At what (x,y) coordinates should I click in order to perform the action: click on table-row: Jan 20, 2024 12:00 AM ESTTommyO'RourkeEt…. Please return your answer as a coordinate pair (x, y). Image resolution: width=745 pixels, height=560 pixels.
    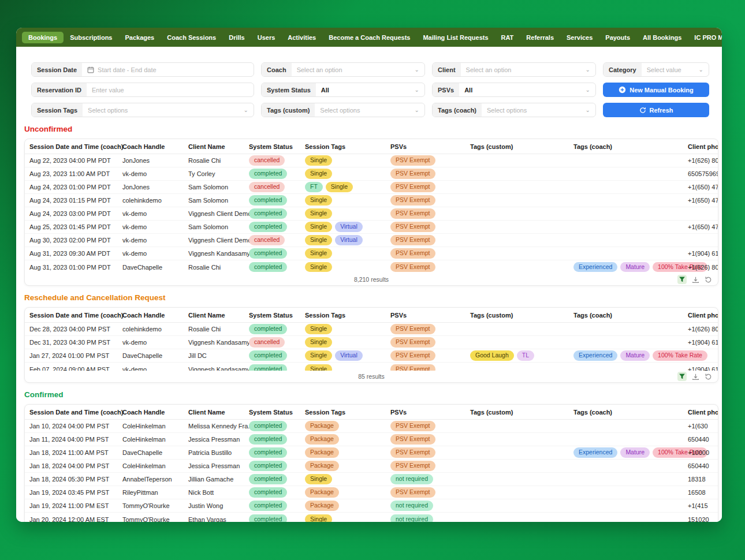
    Looking at the image, I should click on (371, 517).